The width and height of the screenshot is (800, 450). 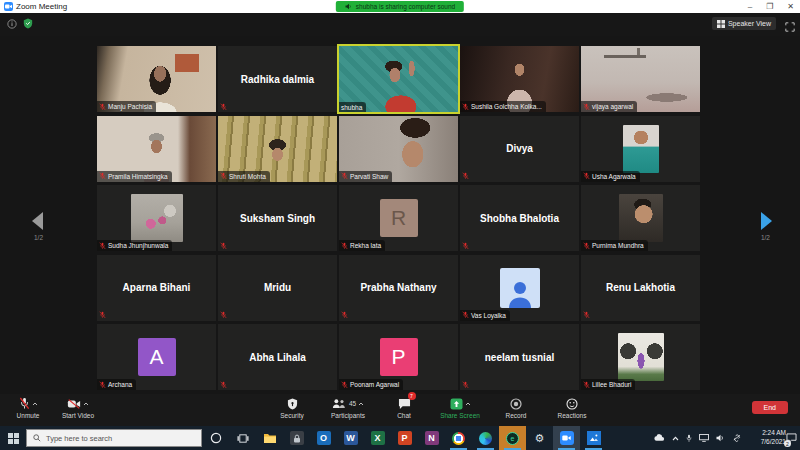 I want to click on participant-tile-sudha-jhunjhunwala: Sudha Jhunjhunwala, so click(x=156, y=218).